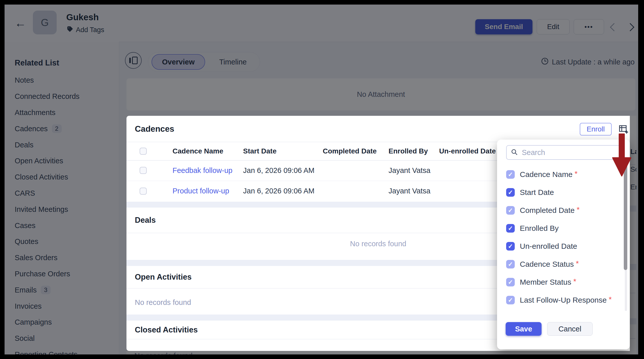 This screenshot has width=644, height=359. Describe the element at coordinates (535, 228) in the screenshot. I see `field-option-enrolled-by: ✓ Enrolled By` at that location.